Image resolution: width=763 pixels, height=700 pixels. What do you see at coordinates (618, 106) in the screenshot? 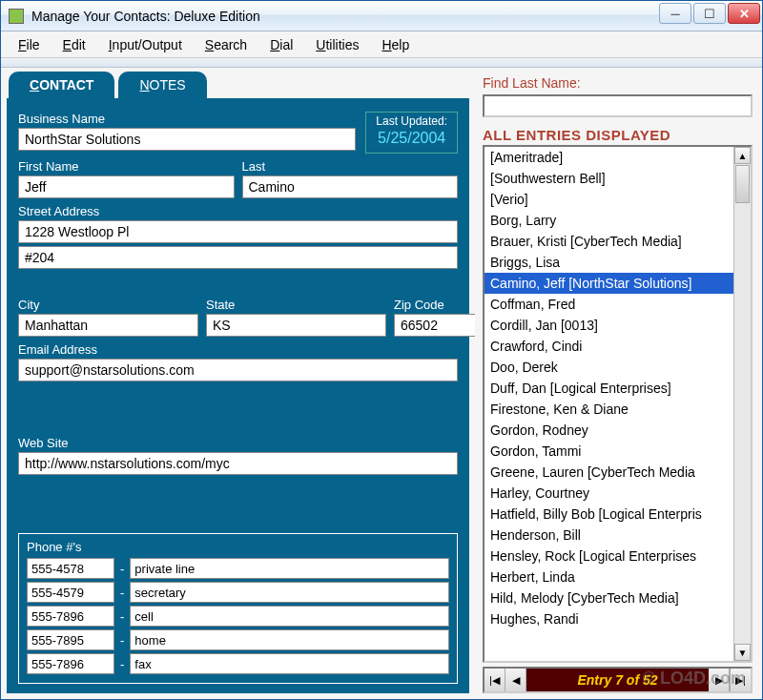
I see `find-last-name-input` at bounding box center [618, 106].